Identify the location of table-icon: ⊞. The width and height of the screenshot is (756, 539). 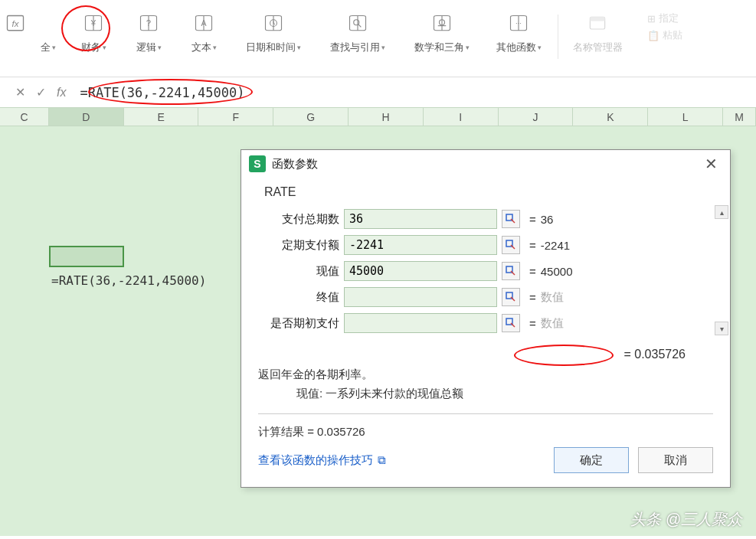
(651, 18).